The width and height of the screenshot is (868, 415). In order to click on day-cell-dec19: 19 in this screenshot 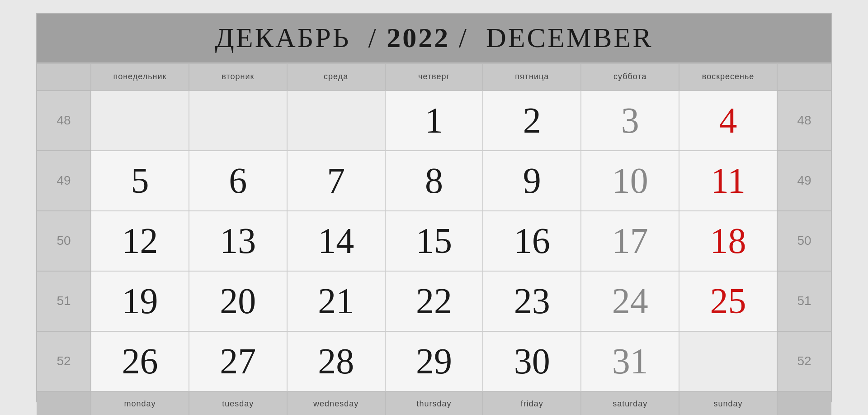, I will do `click(140, 301)`.